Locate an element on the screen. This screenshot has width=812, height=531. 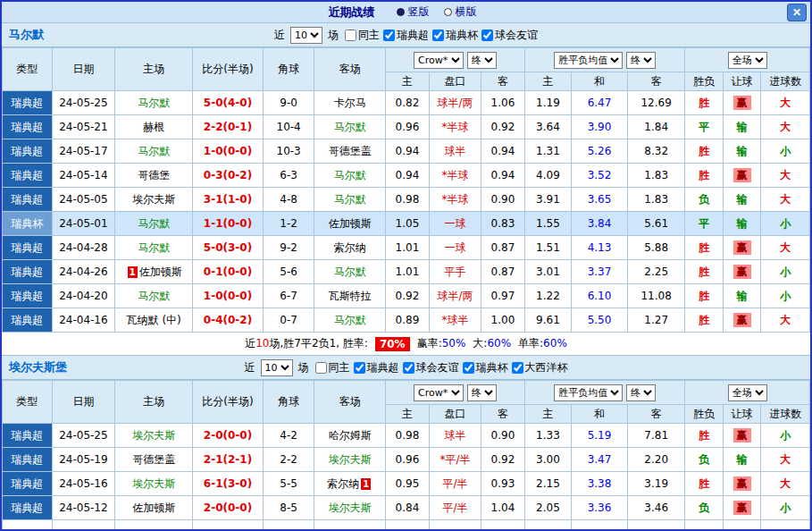
avg-lose-cell: 8.32 is located at coordinates (656, 152).